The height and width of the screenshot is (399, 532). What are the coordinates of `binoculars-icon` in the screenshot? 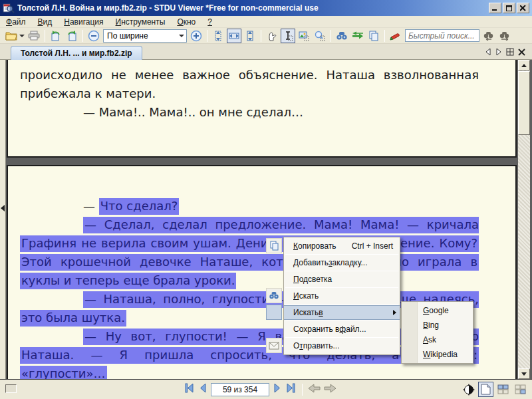 It's located at (274, 295).